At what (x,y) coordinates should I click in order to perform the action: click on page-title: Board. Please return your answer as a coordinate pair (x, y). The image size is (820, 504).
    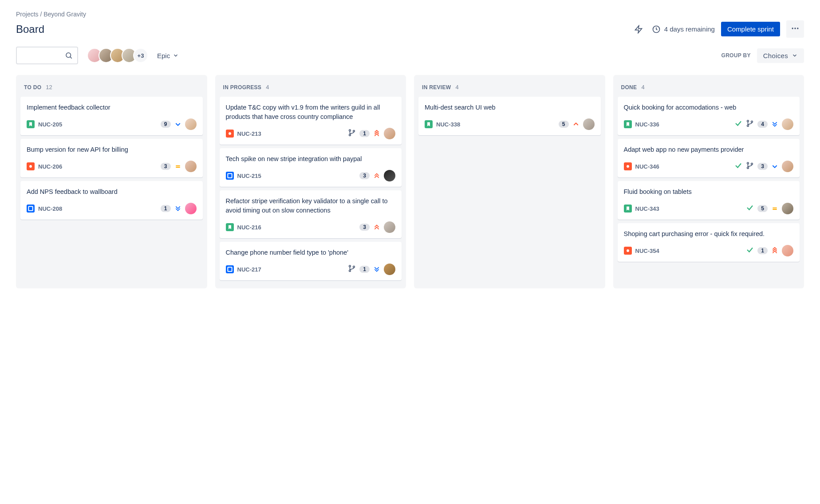
    Looking at the image, I should click on (30, 29).